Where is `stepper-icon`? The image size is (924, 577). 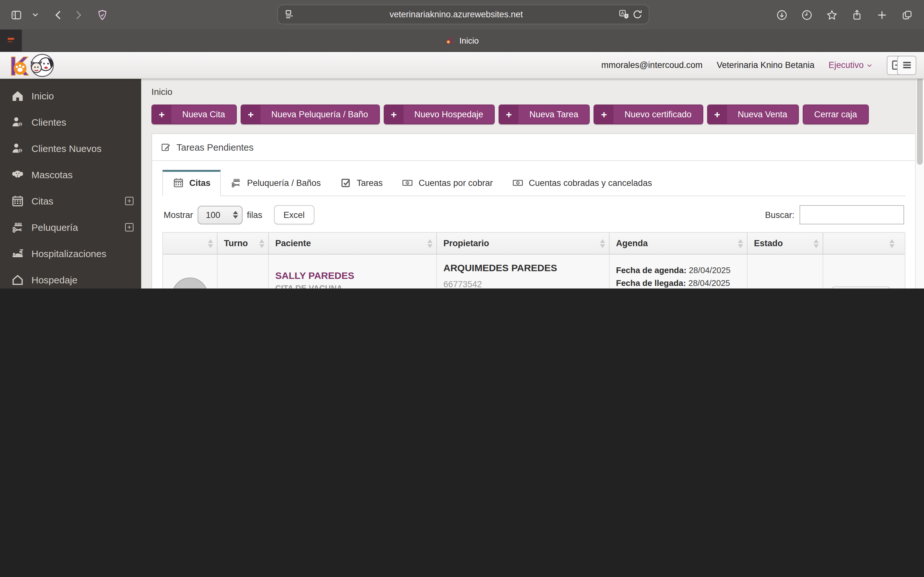 stepper-icon is located at coordinates (235, 215).